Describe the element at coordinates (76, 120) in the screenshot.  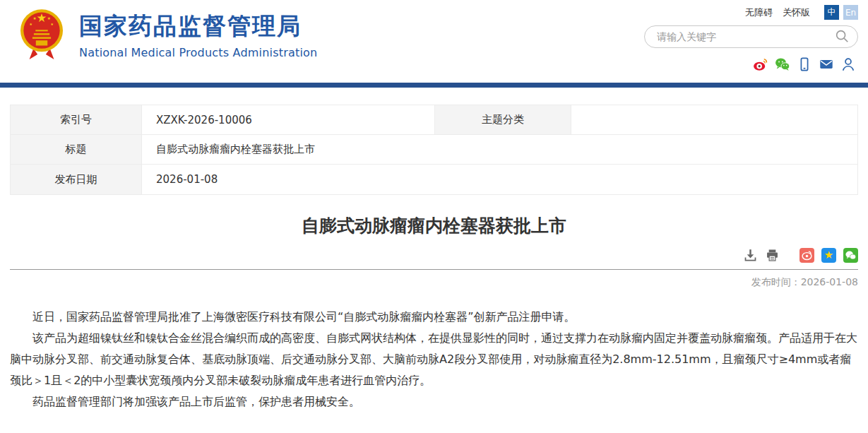
I see `meta-label-index: 索引号` at that location.